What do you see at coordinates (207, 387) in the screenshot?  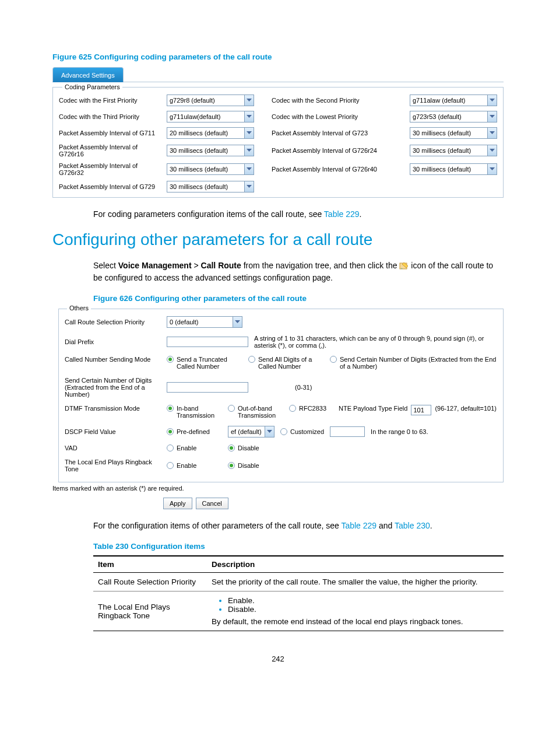 I see `input-digits` at bounding box center [207, 387].